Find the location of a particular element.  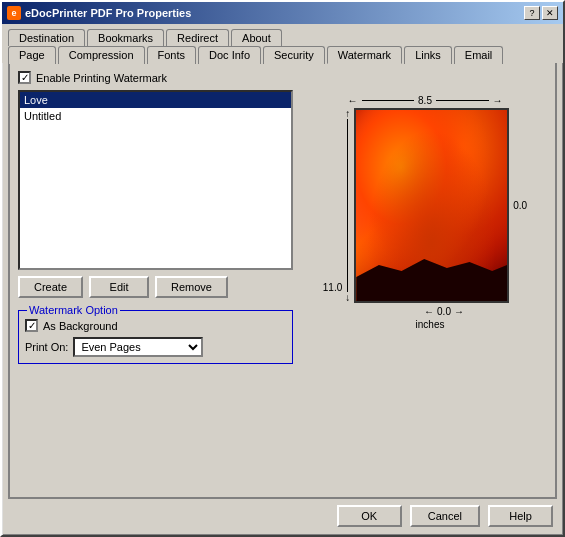

inches-label: inches is located at coordinates (426, 324).